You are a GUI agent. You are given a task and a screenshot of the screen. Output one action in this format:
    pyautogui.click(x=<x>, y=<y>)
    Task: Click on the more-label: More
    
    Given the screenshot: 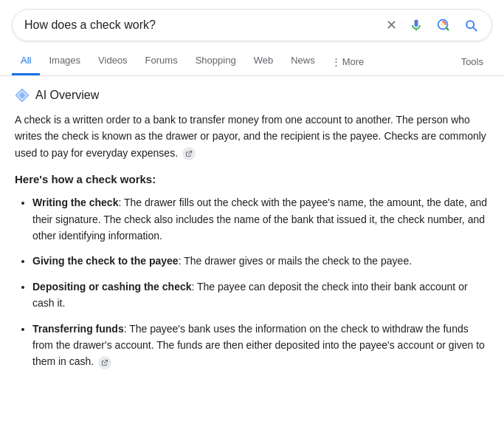 What is the action you would take?
    pyautogui.click(x=353, y=62)
    